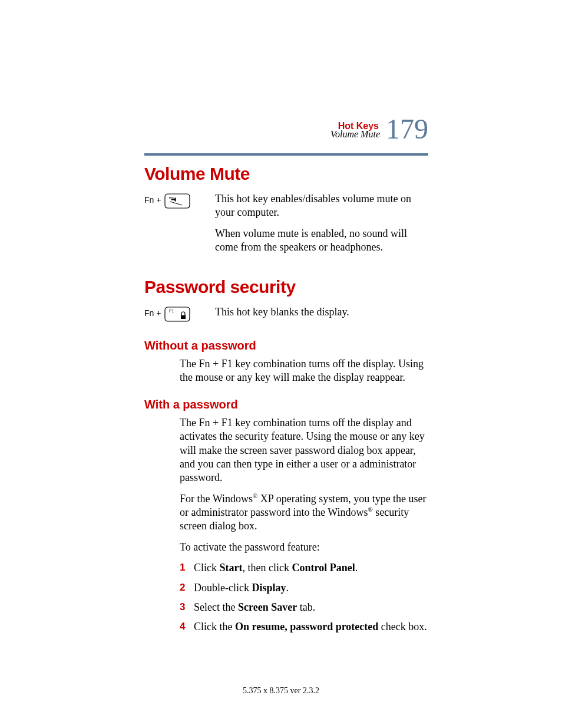  Describe the element at coordinates (304, 525) in the screenshot. I see `with-password-body: The Fn + F1 key combination turns off th…` at that location.